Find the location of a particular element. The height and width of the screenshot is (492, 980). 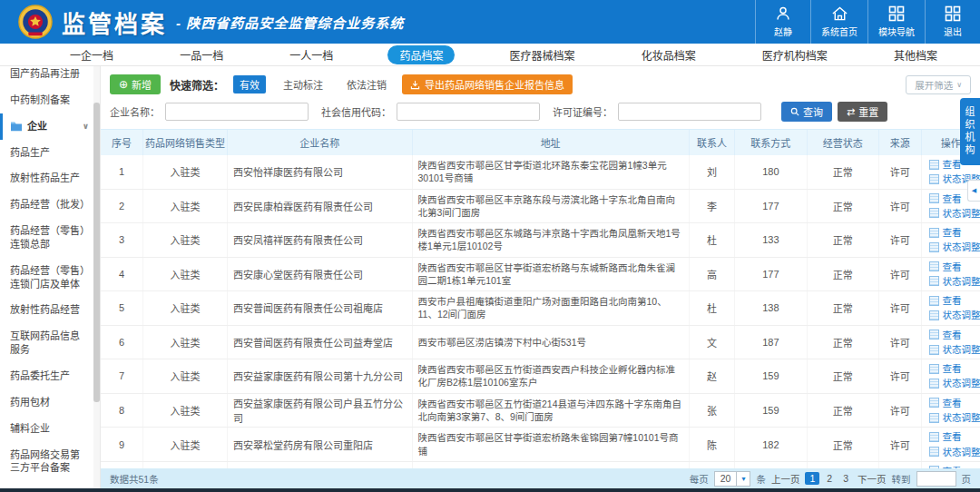

sidebar-item-label: 辅料企业 is located at coordinates (30, 428).